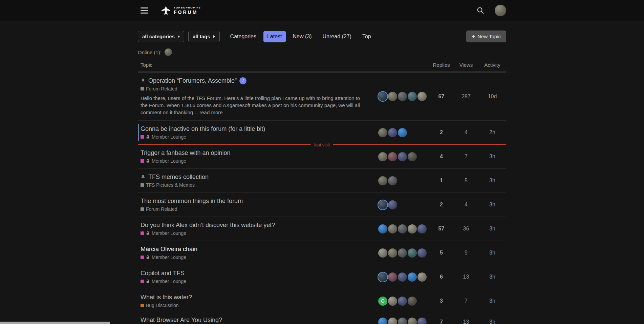 The image size is (644, 324). Describe the element at coordinates (211, 113) in the screenshot. I see `read-more-link: read more` at that location.